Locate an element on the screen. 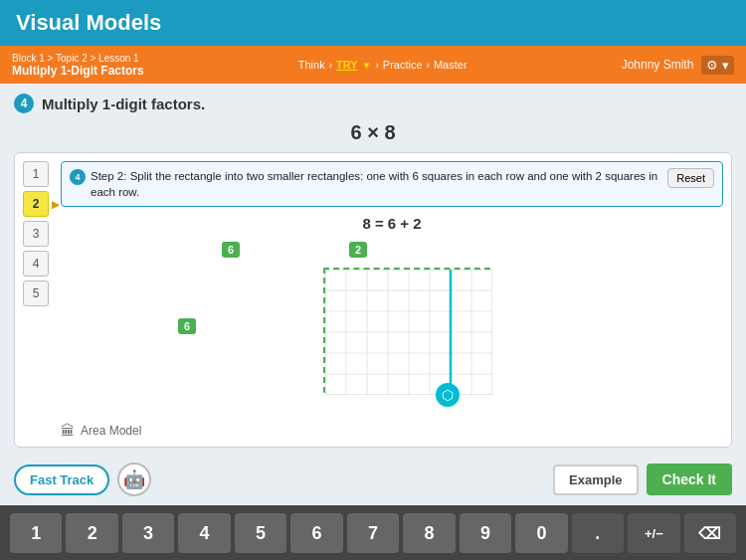 The image size is (746, 560). step-1-btn: 1 is located at coordinates (36, 174).